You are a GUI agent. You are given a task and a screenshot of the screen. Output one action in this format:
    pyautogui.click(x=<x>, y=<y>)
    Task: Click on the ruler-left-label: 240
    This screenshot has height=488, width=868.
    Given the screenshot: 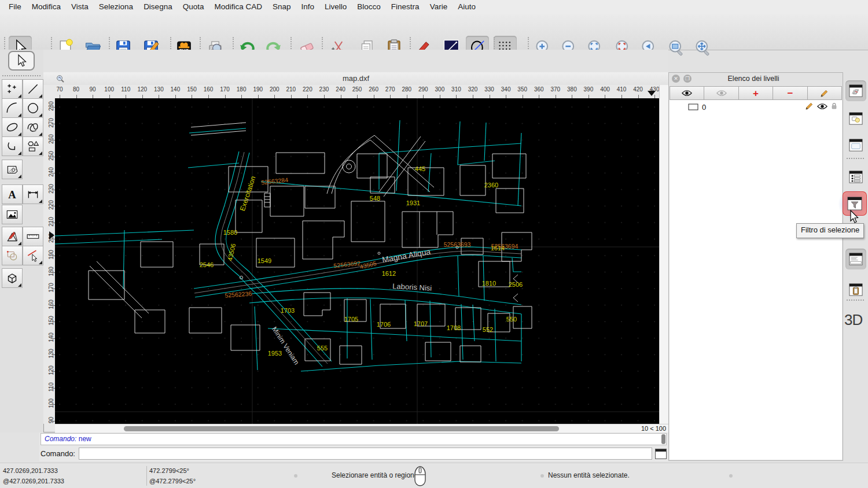 What is the action you would take?
    pyautogui.click(x=51, y=172)
    